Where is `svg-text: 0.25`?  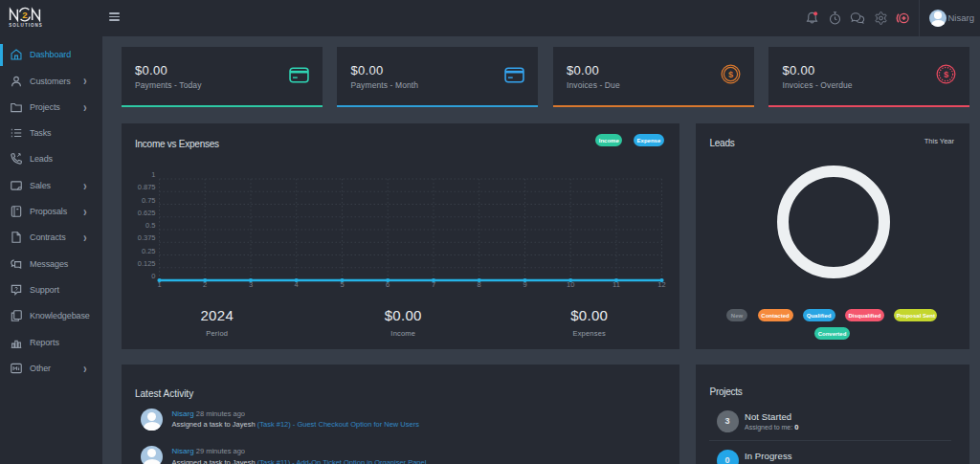
svg-text: 0.25 is located at coordinates (147, 251).